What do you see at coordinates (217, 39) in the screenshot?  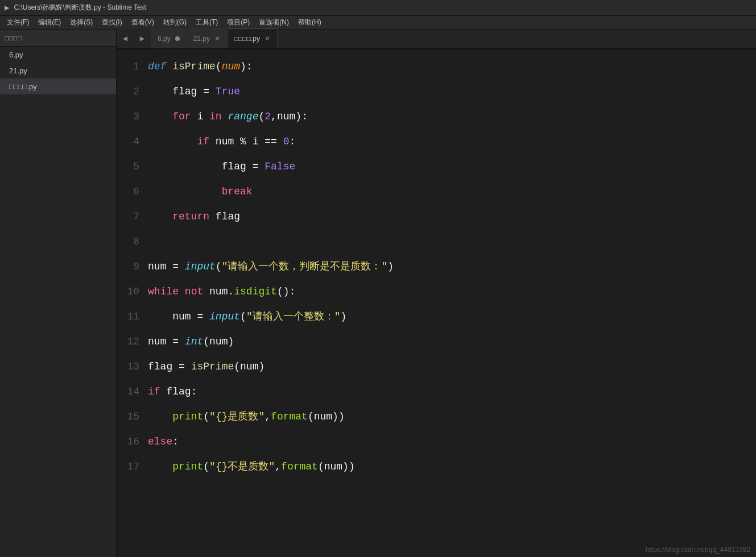 I see `tab-21py-close-button: ✕` at bounding box center [217, 39].